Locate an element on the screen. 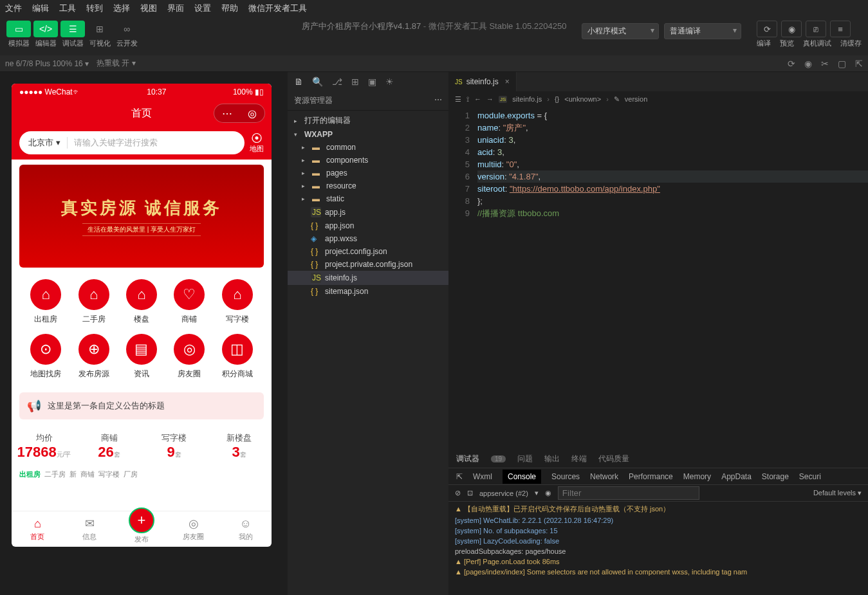 The image size is (868, 595). devtab-memory: Memory is located at coordinates (697, 477).